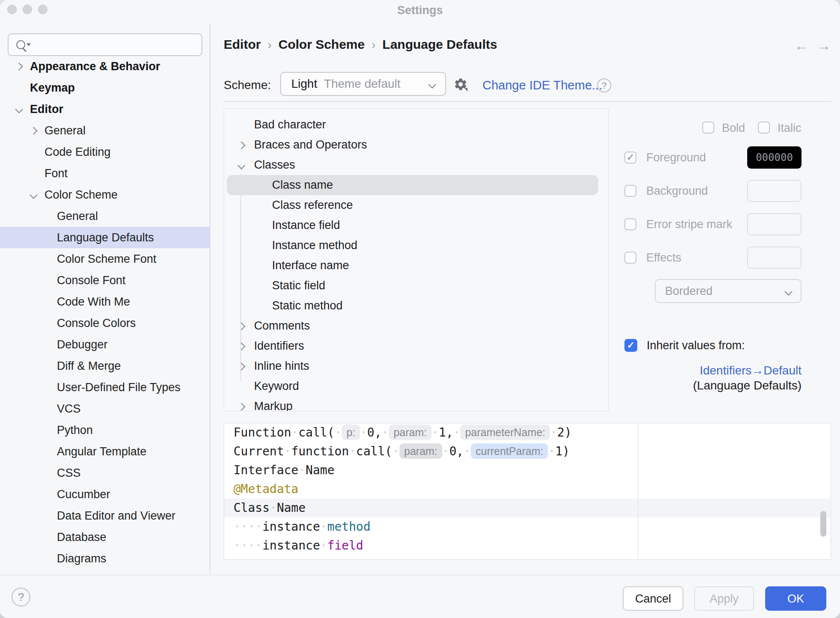 The width and height of the screenshot is (840, 618). I want to click on search-input, so click(115, 45).